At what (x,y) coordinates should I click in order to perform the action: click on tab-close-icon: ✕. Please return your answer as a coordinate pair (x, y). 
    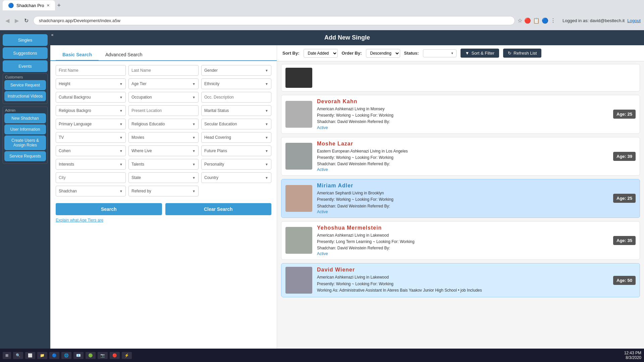
    Looking at the image, I should click on (48, 5).